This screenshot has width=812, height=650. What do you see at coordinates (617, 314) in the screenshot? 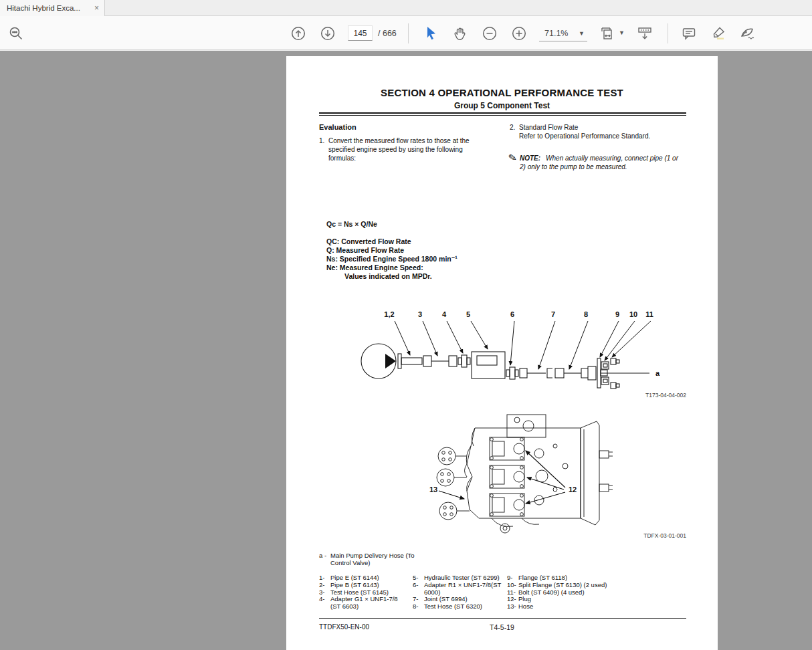
I see `callout-label: 9` at bounding box center [617, 314].